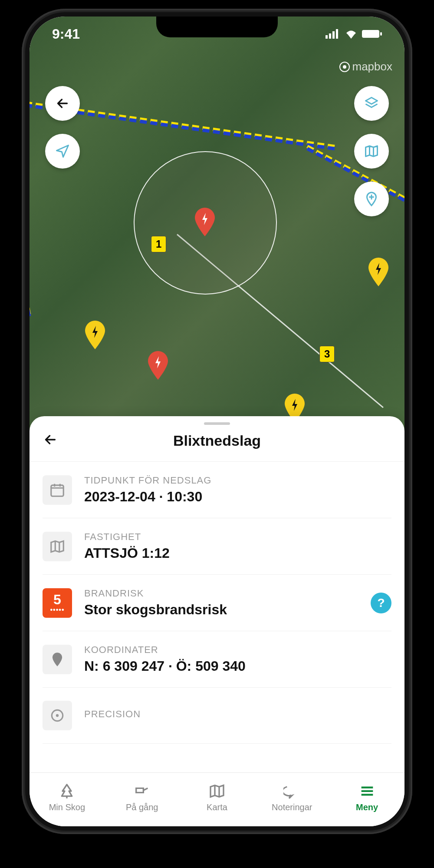 The image size is (434, 868). What do you see at coordinates (238, 666) in the screenshot?
I see `row-value: N: 6 309 247 · Ö: 509 340` at bounding box center [238, 666].